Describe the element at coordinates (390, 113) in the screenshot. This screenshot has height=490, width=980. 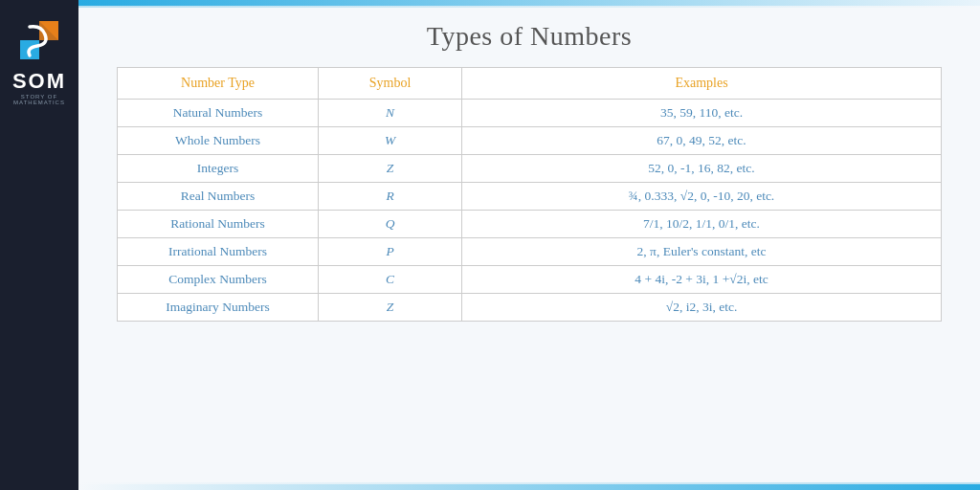
I see `cell-symbol: N` at that location.